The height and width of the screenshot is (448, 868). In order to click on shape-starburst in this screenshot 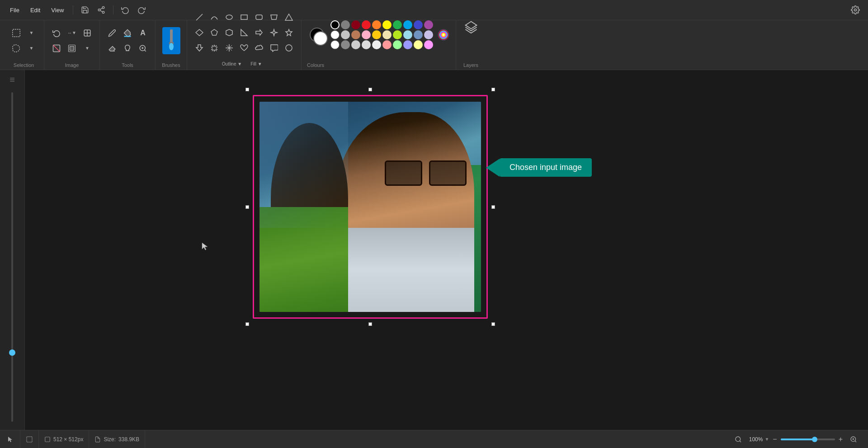, I will do `click(214, 48)`.